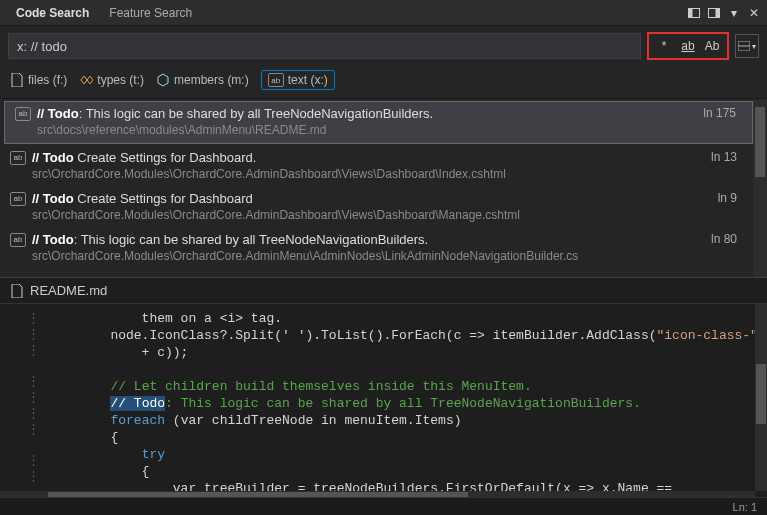 Image resolution: width=767 pixels, height=515 pixels. I want to click on whole-word-toggle: ab, so click(688, 46).